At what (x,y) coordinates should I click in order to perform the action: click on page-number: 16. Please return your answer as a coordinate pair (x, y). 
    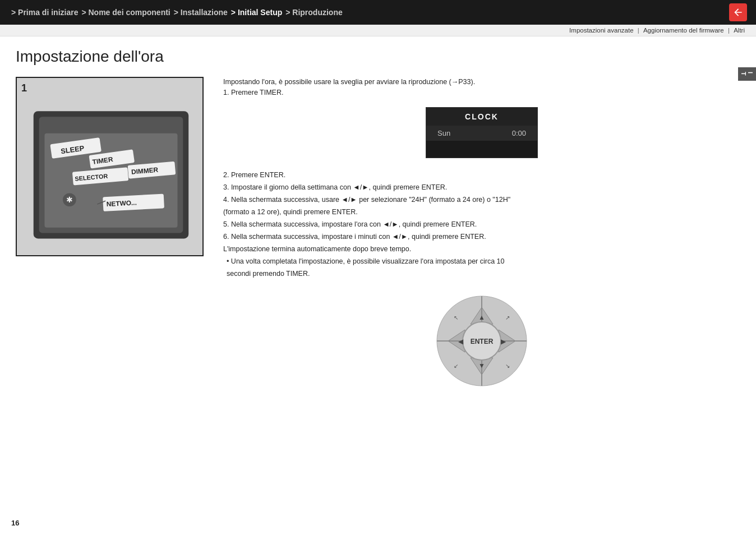
    Looking at the image, I should click on (15, 523).